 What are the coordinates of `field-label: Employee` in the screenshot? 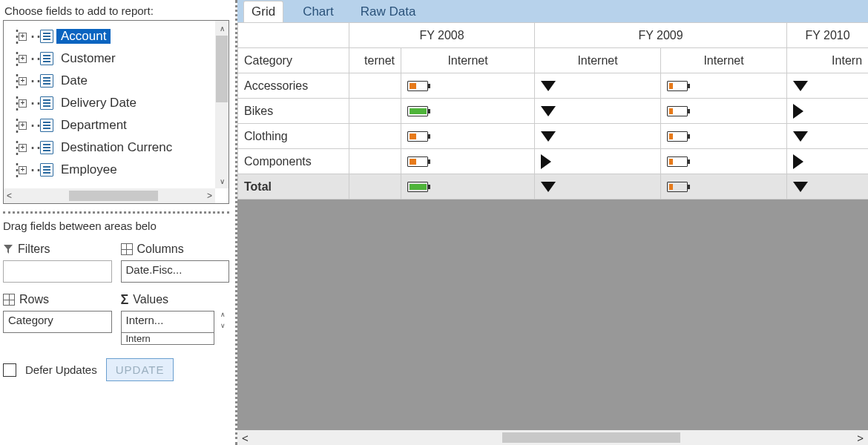 It's located at (89, 170).